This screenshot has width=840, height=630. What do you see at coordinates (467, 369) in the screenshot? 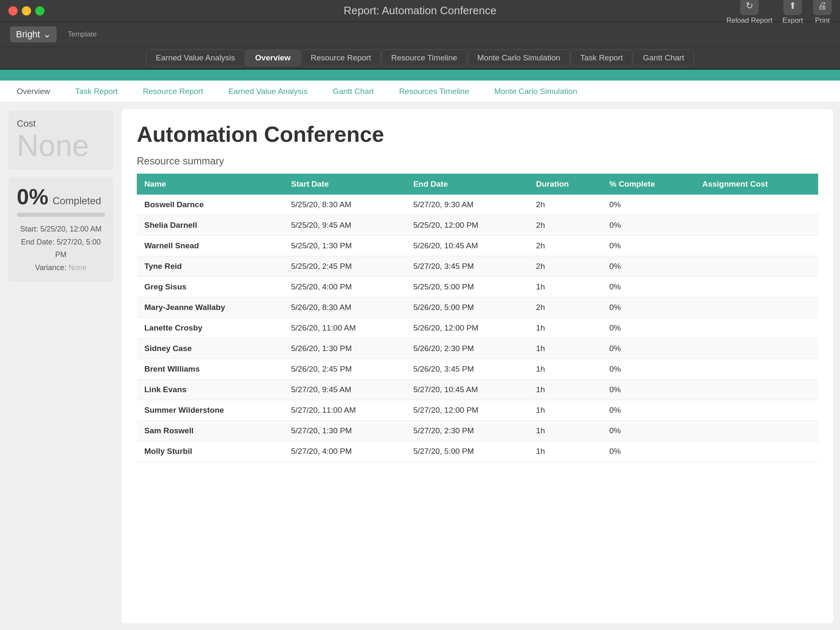
I see `cell-end: 5/26/20, 3:45 PM` at bounding box center [467, 369].